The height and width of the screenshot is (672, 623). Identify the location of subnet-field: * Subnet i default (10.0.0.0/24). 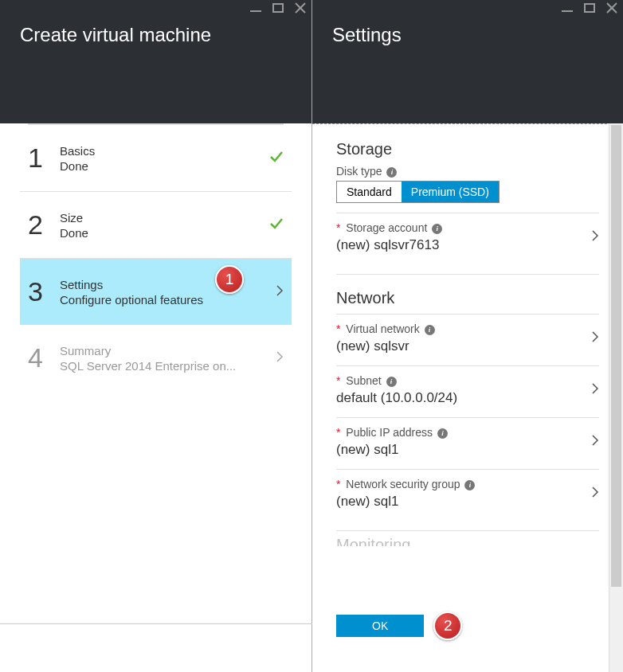
(468, 392).